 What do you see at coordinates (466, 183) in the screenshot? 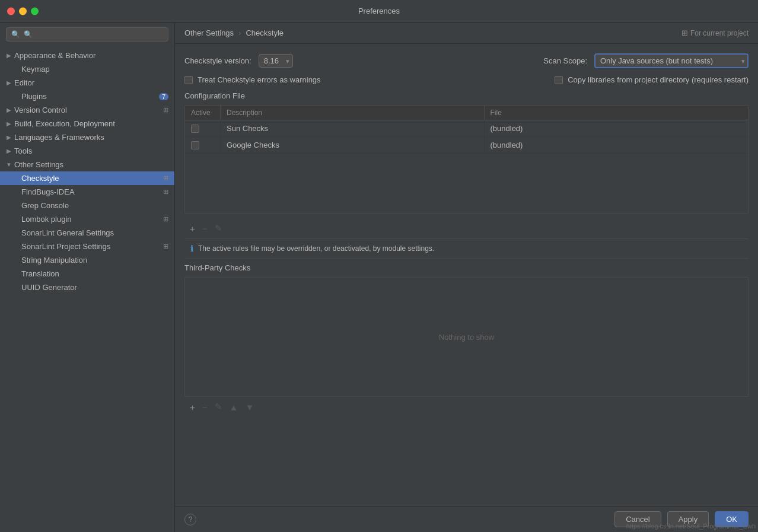
I see `table-empty-area` at bounding box center [466, 183].